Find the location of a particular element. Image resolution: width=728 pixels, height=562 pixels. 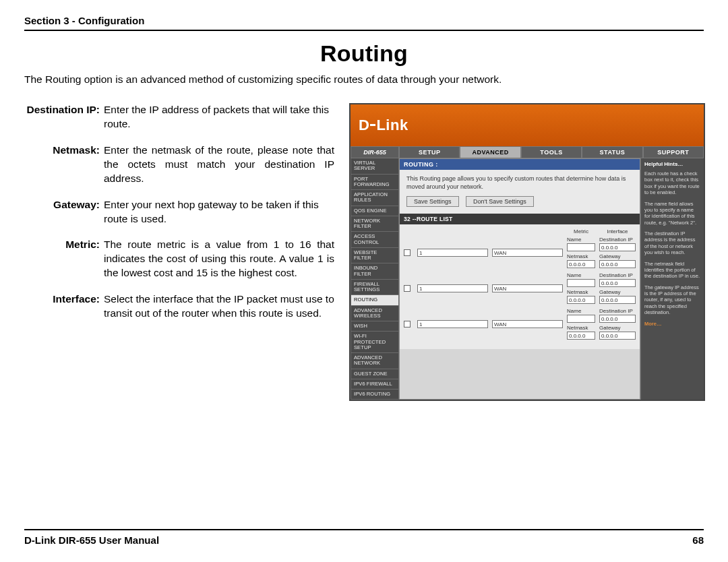

def-label: Interface: is located at coordinates (64, 307).